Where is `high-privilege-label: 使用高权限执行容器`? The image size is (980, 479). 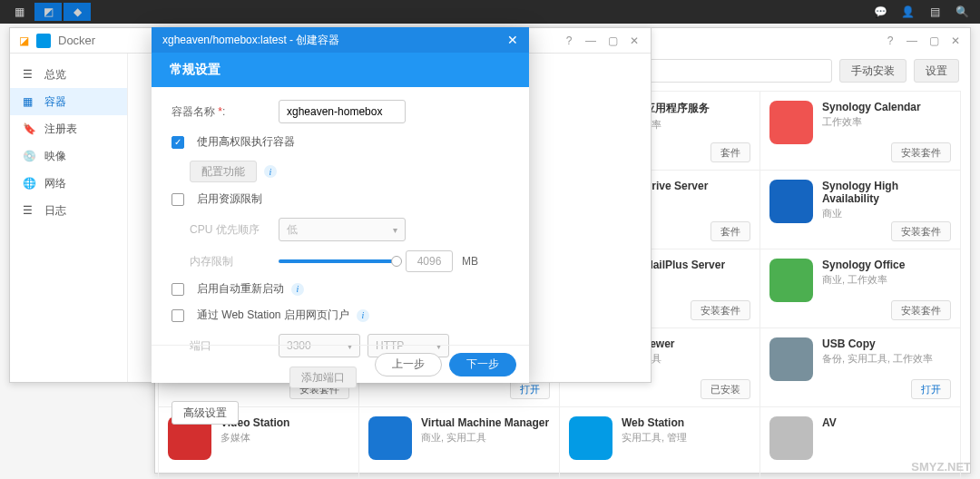
high-privilege-label: 使用高权限执行容器 is located at coordinates (246, 142).